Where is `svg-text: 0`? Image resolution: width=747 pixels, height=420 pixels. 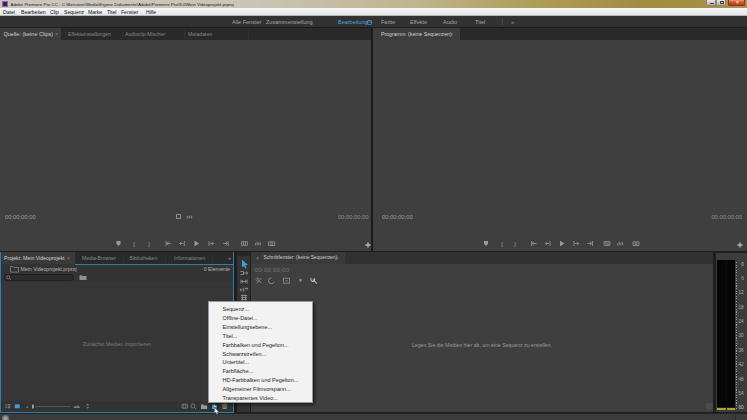 svg-text: 0 is located at coordinates (742, 264).